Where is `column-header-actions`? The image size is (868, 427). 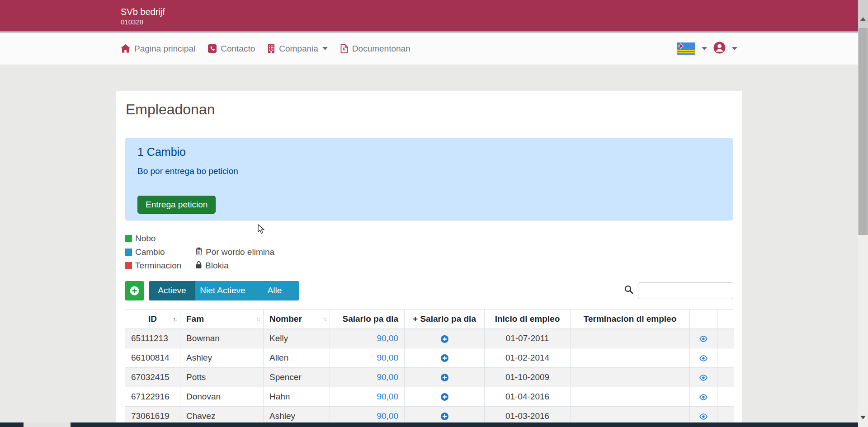 column-header-actions is located at coordinates (703, 319).